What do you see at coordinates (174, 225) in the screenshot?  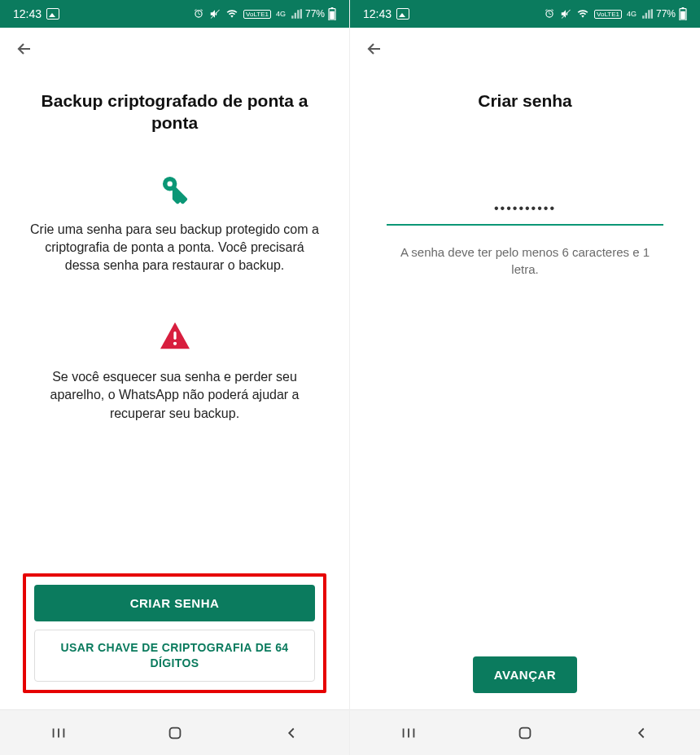 I see `info-block: Crie uma senha para seu backup protegido…` at bounding box center [174, 225].